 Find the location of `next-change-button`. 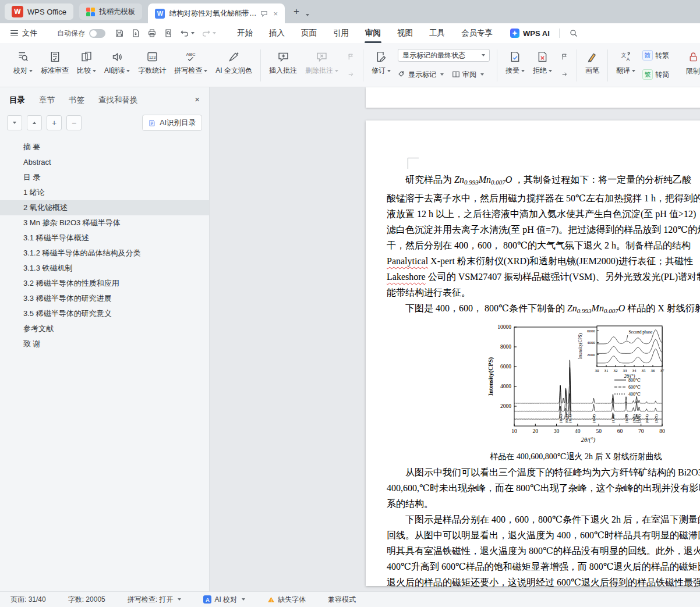

next-change-button is located at coordinates (564, 74).